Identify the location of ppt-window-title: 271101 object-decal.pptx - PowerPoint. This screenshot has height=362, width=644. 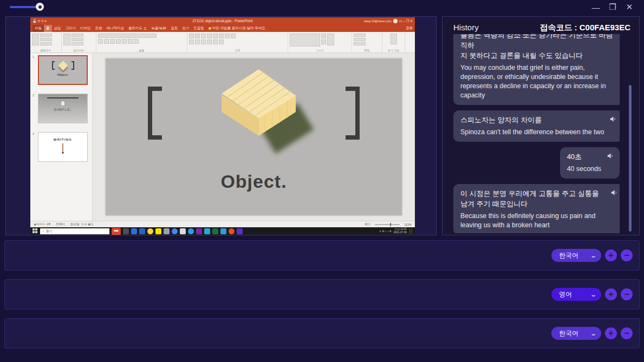
(223, 21).